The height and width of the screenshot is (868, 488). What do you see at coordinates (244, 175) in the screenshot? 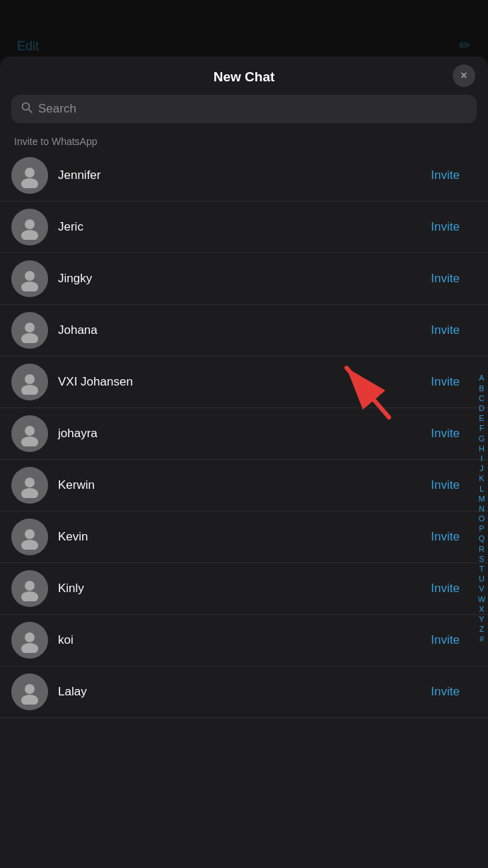
I see `contact-item: Jennifer Invite` at bounding box center [244, 175].